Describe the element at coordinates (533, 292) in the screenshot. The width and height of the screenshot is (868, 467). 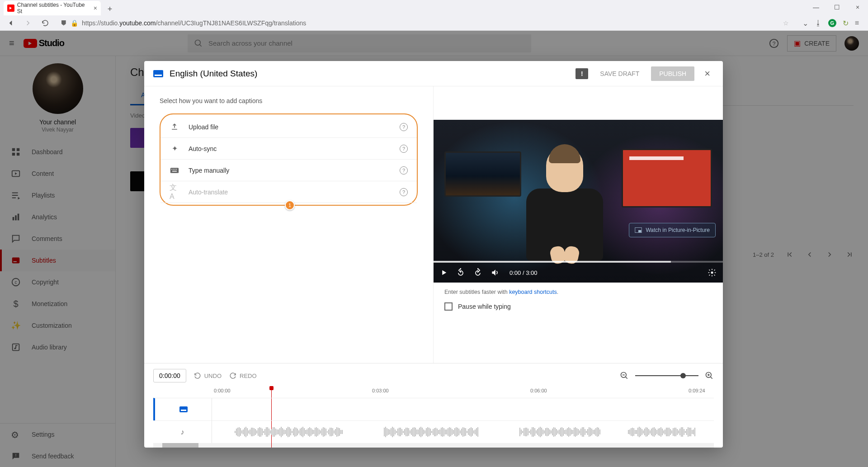
I see `keyboard-shortcuts-link: keyboard shortcuts` at that location.